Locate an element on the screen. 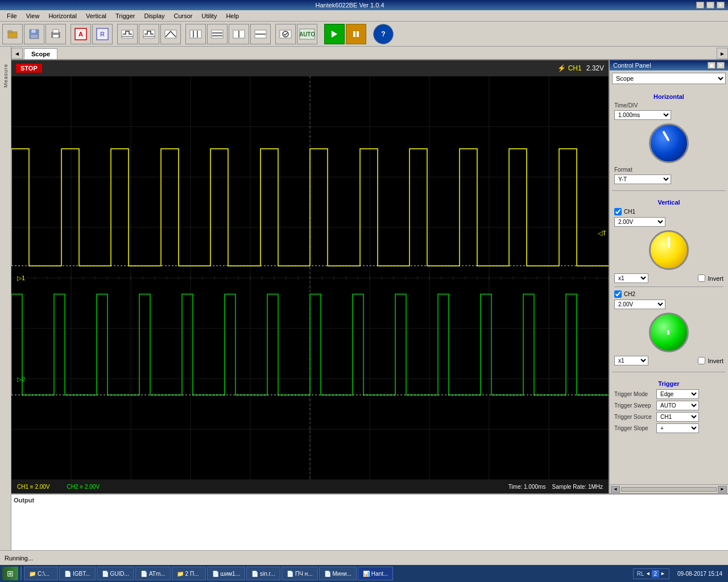  ch2-knob is located at coordinates (669, 332).